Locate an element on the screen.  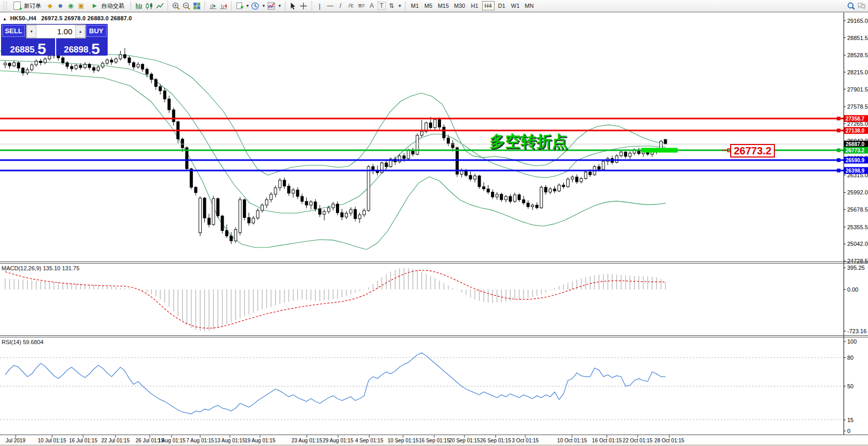
toolbar: + 新订单 ◆ ☻ ◉ ▣ ▶ 自动交易 is located at coordinates (434, 6).